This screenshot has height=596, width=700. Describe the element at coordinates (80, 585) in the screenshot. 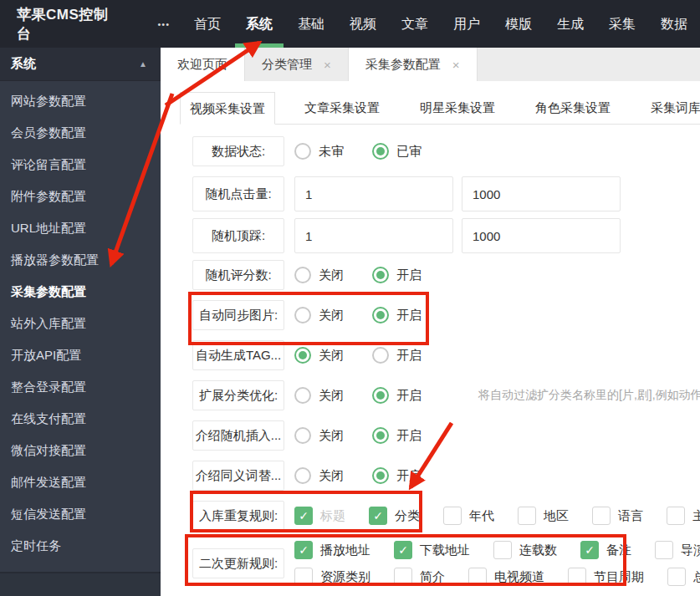

I see `sidebar-footer` at that location.